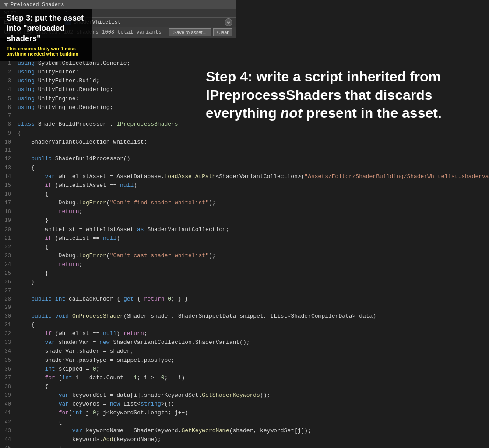 The width and height of the screenshot is (489, 448). What do you see at coordinates (244, 351) in the screenshot?
I see `code-line: 34 shaderVar.shader = shader;` at bounding box center [244, 351].